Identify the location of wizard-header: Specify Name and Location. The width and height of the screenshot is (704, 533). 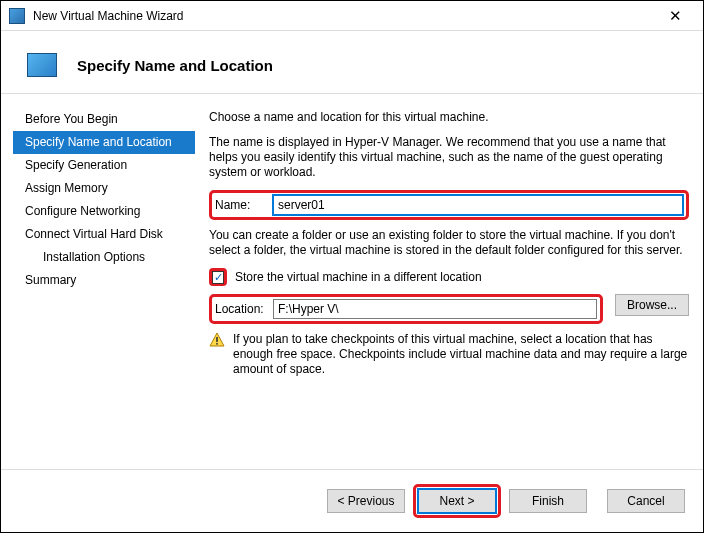
(352, 62).